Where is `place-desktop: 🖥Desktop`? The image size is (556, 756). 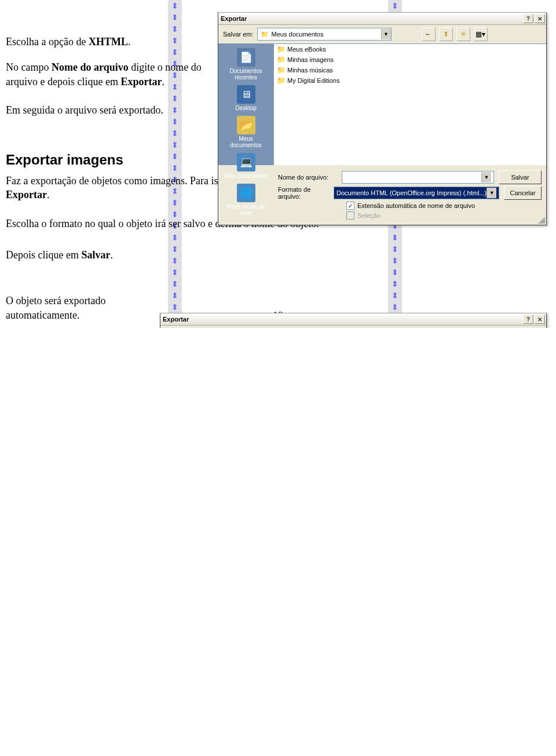 place-desktop: 🖥Desktop is located at coordinates (246, 98).